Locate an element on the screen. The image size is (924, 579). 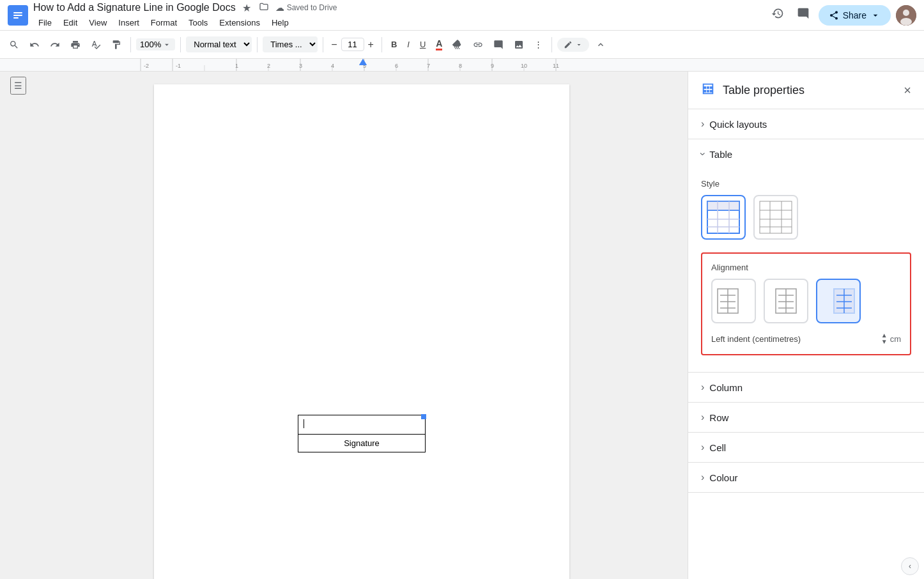
table-row: Signature is located at coordinates (362, 444).